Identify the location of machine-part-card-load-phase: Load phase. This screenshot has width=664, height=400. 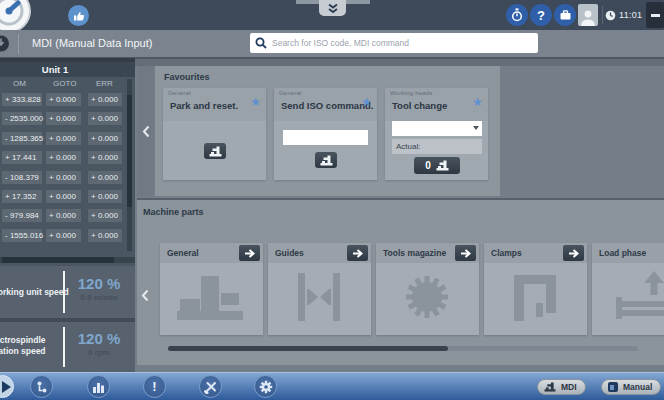
(628, 289).